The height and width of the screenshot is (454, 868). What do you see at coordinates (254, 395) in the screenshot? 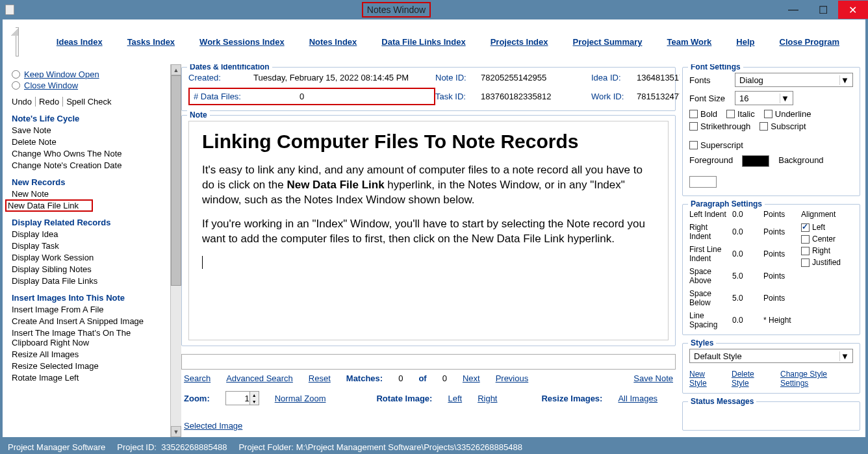
I see `spinner-up-icon: ▲` at bounding box center [254, 395].